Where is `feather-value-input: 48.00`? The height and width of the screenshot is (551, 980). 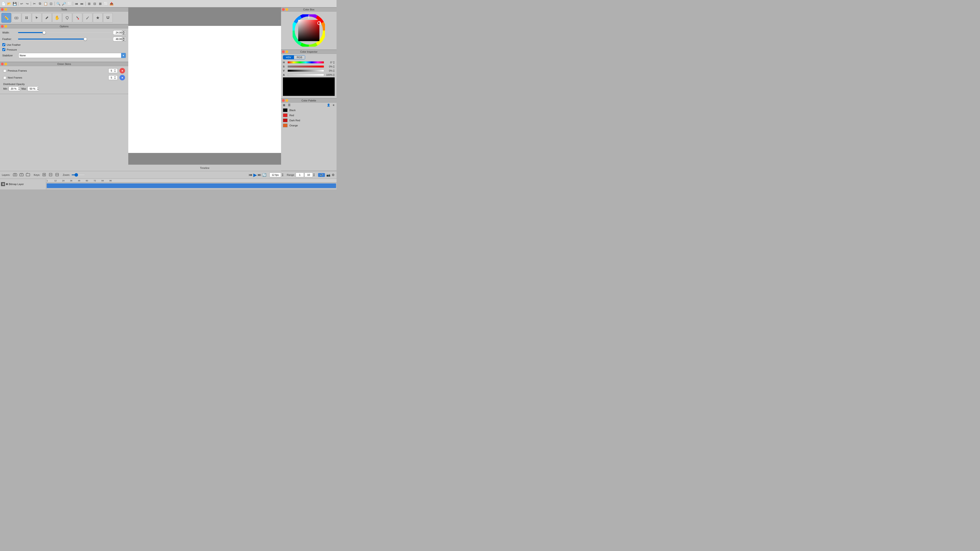 feather-value-input: 48.00 is located at coordinates (118, 39).